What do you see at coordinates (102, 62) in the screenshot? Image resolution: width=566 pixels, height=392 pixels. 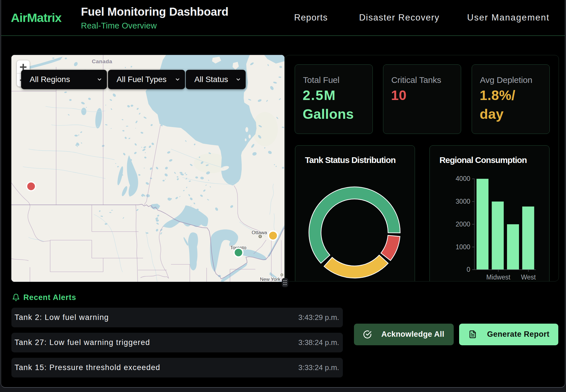 I see `svg-text: Canada` at bounding box center [102, 62].